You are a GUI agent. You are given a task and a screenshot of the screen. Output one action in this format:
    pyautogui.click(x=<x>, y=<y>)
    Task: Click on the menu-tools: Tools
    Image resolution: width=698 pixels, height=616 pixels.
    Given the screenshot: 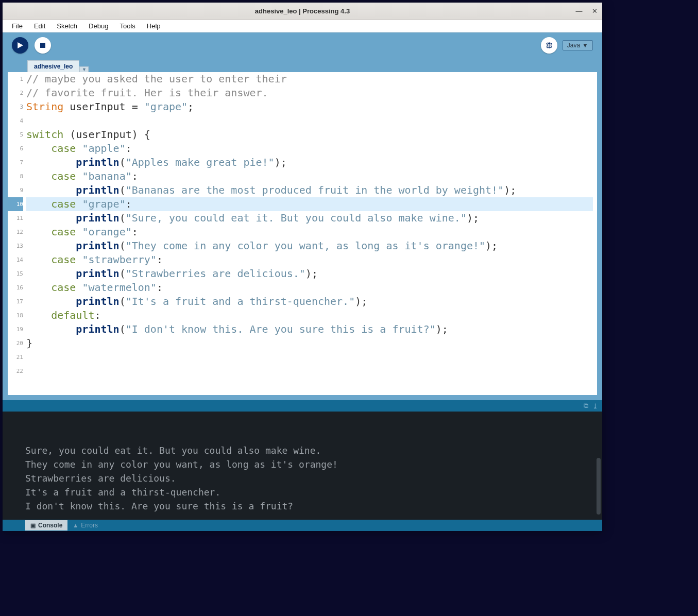 What is the action you would take?
    pyautogui.click(x=127, y=26)
    